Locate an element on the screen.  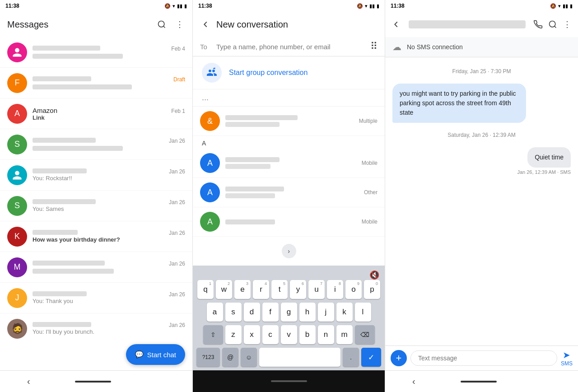
key-h: h is located at coordinates (308, 312).